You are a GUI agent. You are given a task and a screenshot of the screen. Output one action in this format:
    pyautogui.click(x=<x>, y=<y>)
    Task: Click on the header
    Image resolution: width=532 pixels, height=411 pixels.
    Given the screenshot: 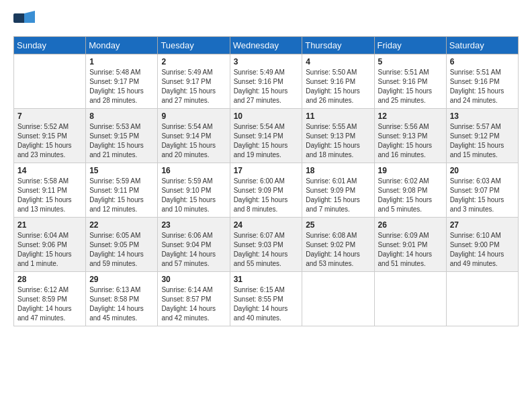 What is the action you would take?
    pyautogui.click(x=266, y=21)
    